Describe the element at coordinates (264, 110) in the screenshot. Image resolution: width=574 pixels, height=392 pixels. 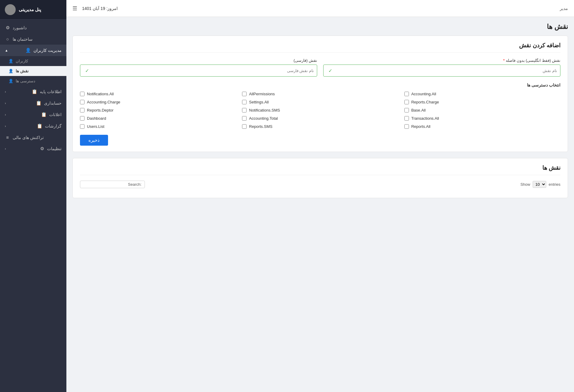
I see `perm-notifications-sms-label: Notifications.SMS` at that location.